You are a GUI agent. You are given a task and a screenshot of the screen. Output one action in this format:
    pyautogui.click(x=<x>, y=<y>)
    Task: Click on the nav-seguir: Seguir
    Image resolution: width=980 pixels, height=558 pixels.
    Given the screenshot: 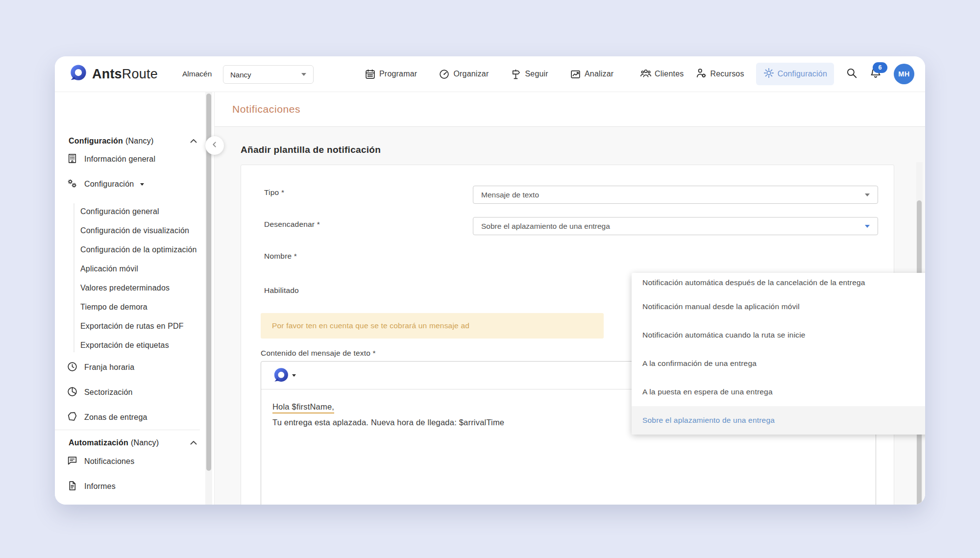 What is the action you would take?
    pyautogui.click(x=529, y=74)
    